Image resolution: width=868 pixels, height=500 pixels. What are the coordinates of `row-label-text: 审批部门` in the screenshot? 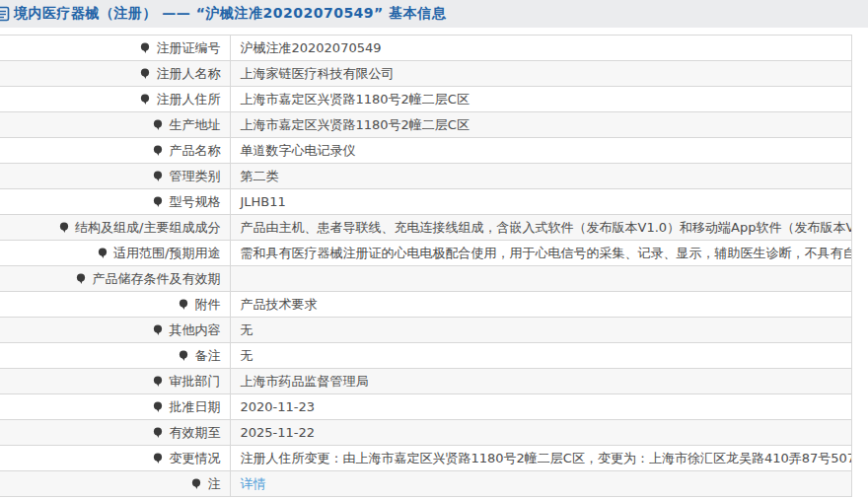 It's located at (195, 381).